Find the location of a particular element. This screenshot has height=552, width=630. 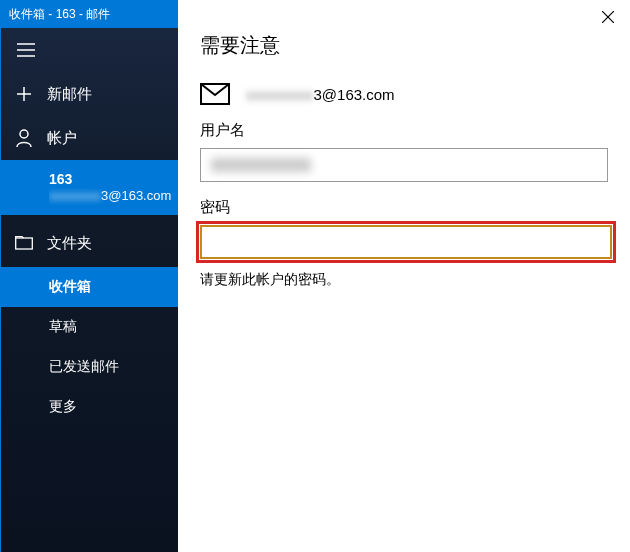

folder-more: 更多 is located at coordinates (90, 407).